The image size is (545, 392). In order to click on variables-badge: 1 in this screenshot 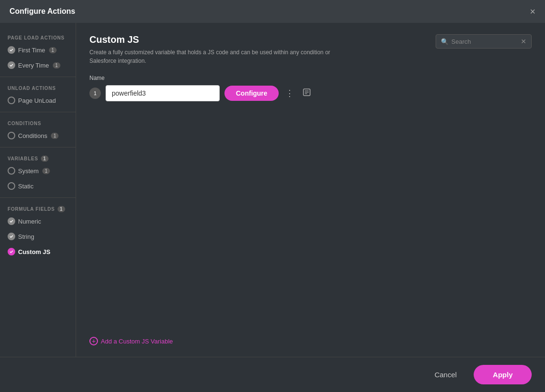, I will do `click(45, 159)`.